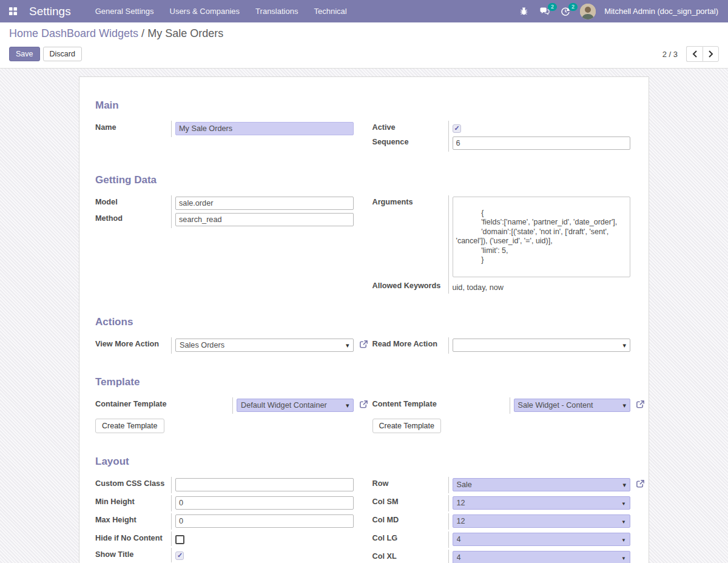 This screenshot has height=563, width=728. I want to click on field-row-content-template: Content Template Sale Widget - Content, so click(502, 405).